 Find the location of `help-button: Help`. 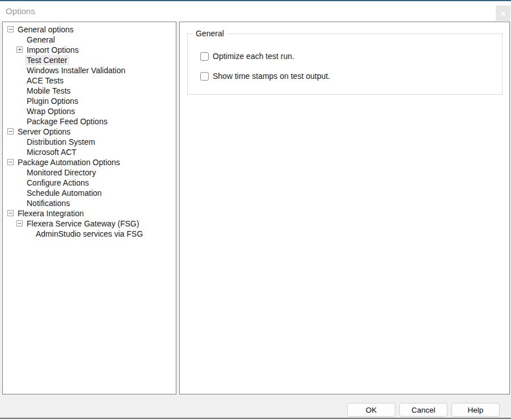

help-button: Help is located at coordinates (475, 410).